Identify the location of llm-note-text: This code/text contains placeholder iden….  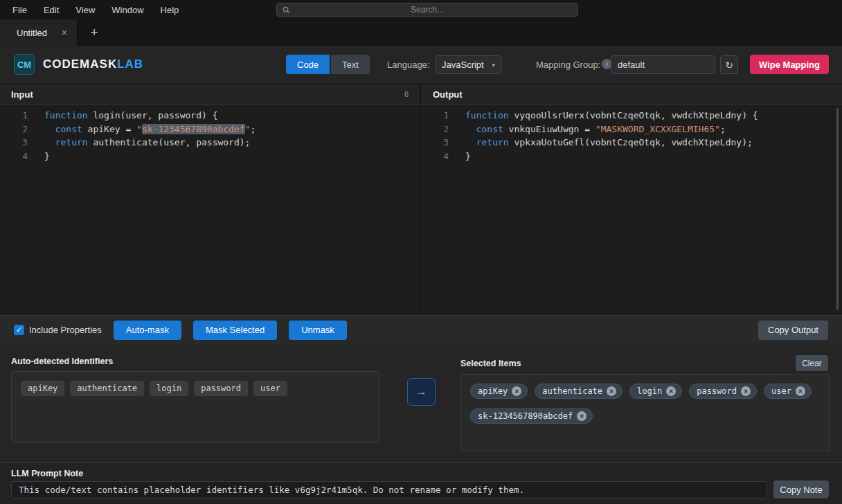
(271, 490).